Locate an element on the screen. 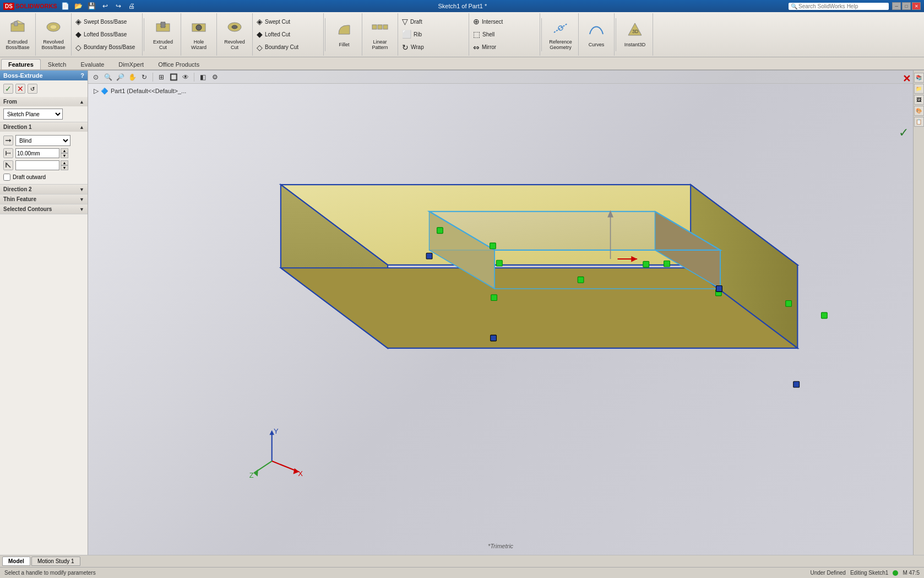  thin-feature-header: Thin Feature ▼ is located at coordinates (44, 199).